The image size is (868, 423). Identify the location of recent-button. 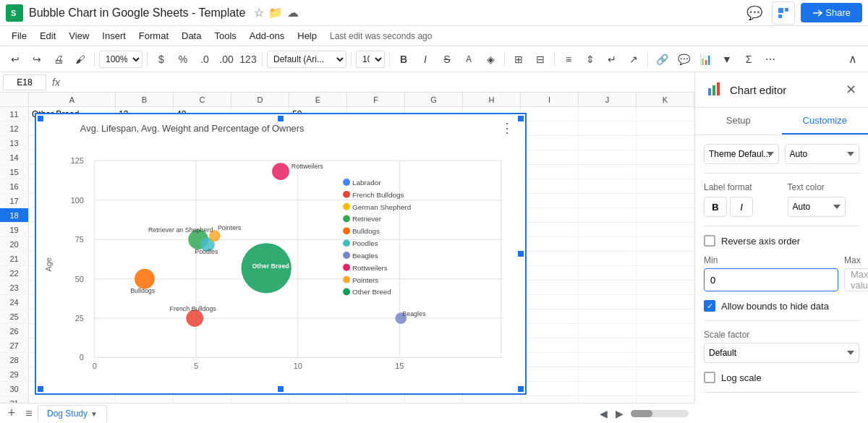
(783, 13).